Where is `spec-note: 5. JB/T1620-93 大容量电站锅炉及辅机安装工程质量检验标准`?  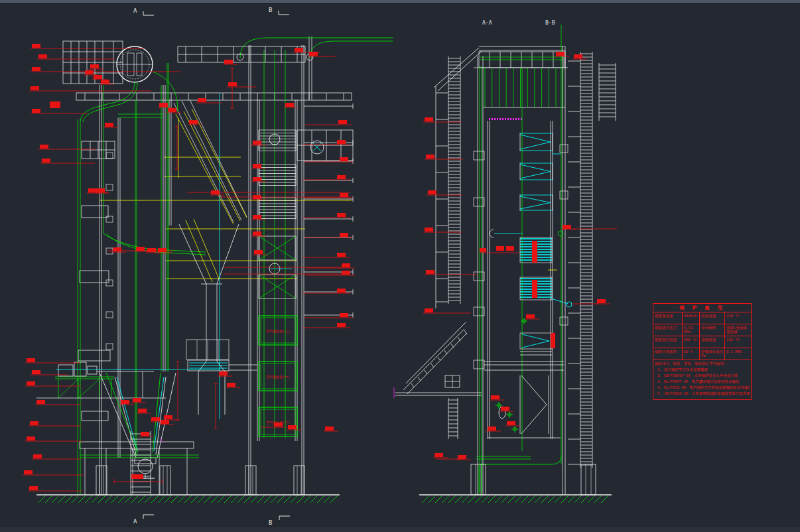
spec-note: 5. JB/T1620-93 大容量电站锅炉及辅机安装工程质量检验标准 is located at coordinates (702, 393).